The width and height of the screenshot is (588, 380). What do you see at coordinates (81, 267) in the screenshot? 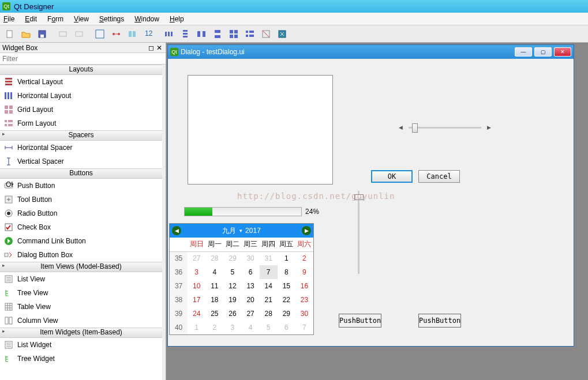
I see `cat-item-views: ▸Item Views (Model-Based)` at bounding box center [81, 267].